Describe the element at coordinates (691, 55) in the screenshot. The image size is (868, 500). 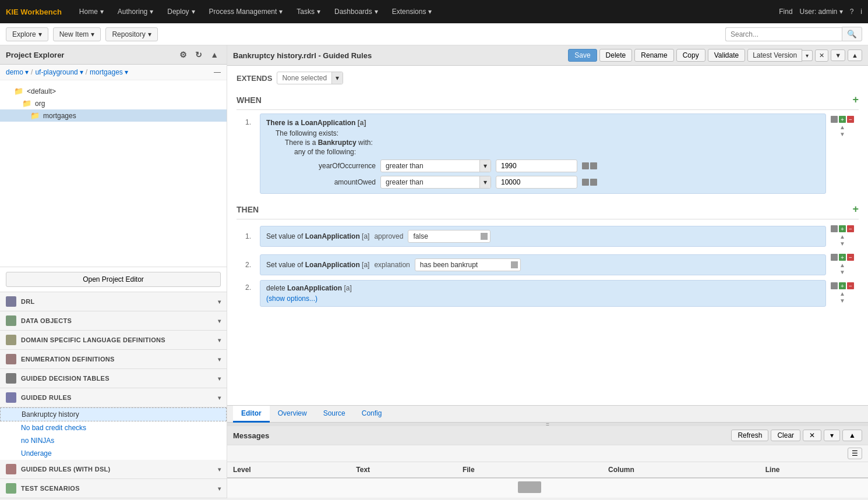
I see `copy-button: Copy` at that location.